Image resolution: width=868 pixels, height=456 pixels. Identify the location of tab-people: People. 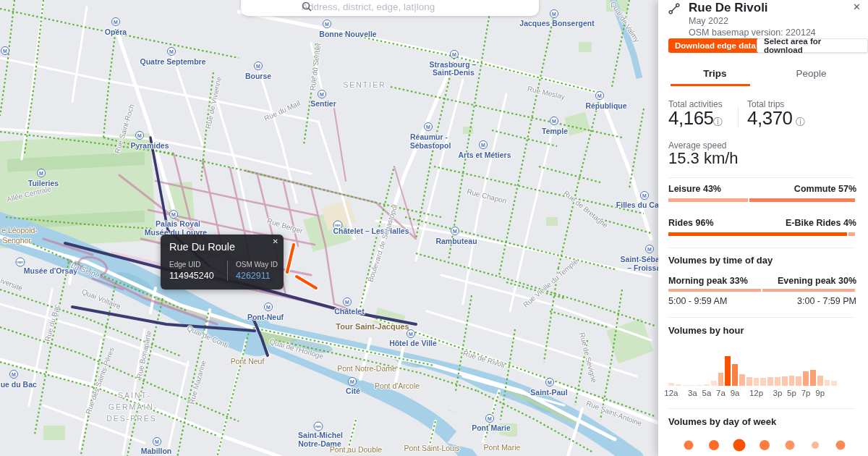
(812, 74).